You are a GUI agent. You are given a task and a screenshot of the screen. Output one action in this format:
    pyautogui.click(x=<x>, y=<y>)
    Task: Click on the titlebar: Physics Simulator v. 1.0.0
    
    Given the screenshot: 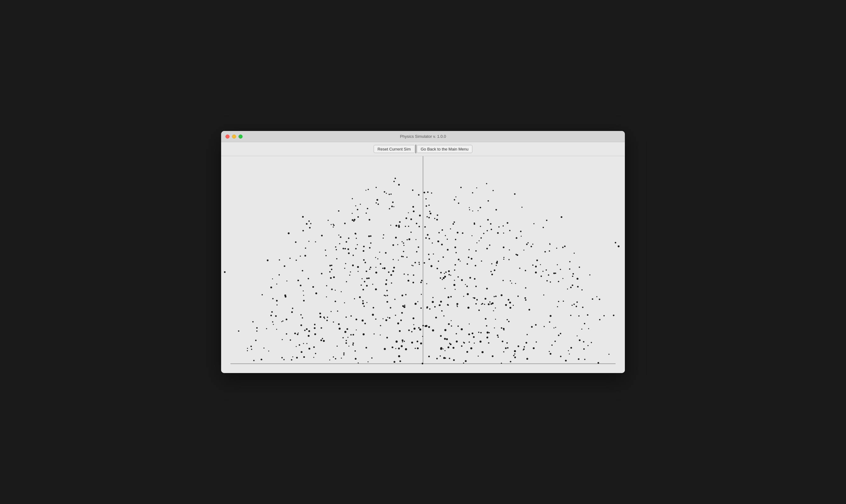 What is the action you would take?
    pyautogui.click(x=423, y=137)
    